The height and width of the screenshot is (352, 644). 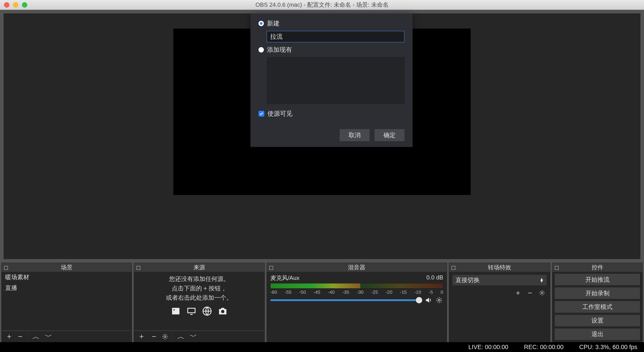 What do you see at coordinates (199, 298) in the screenshot?
I see `sources-empty-line: 或者右击此处添加一个。` at bounding box center [199, 298].